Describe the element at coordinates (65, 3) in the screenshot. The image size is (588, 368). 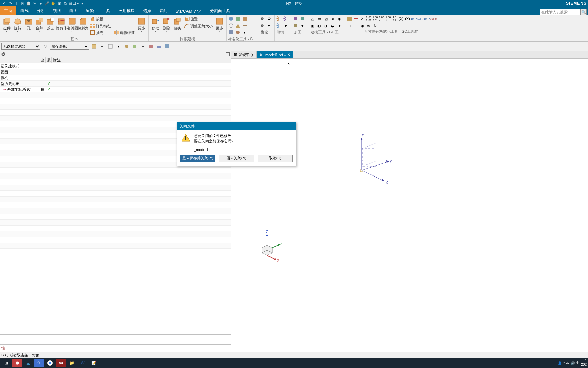
I see `cascade-icon: ⧉` at that location.